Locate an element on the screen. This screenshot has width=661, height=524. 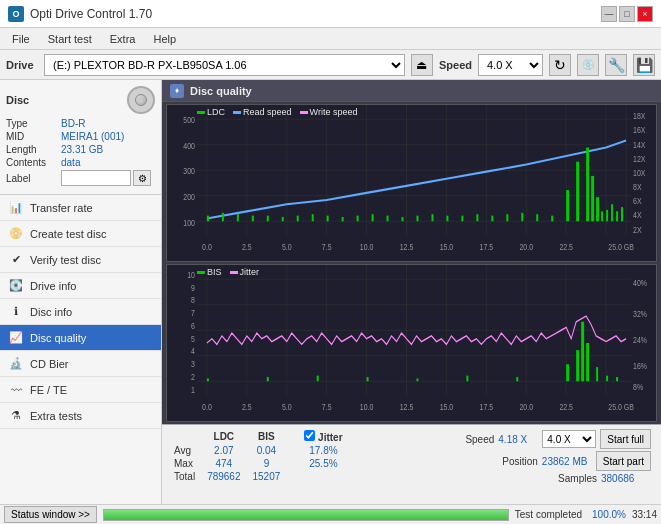
nav-cd-bier: 🔬 CD Bier is located at coordinates (80, 364).